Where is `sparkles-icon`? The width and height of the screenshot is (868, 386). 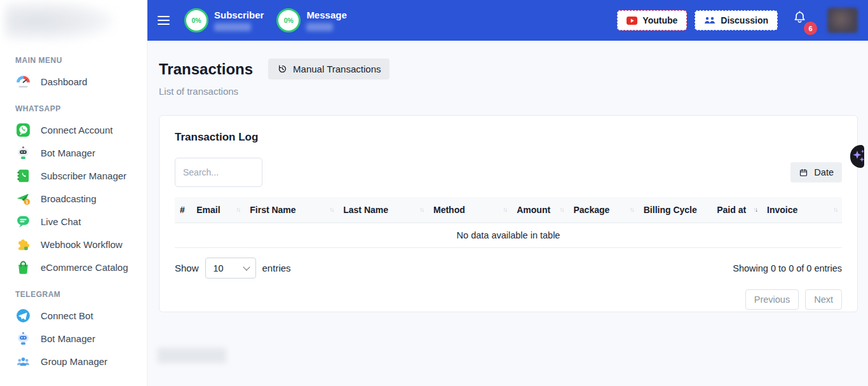
sparkles-icon is located at coordinates (859, 156).